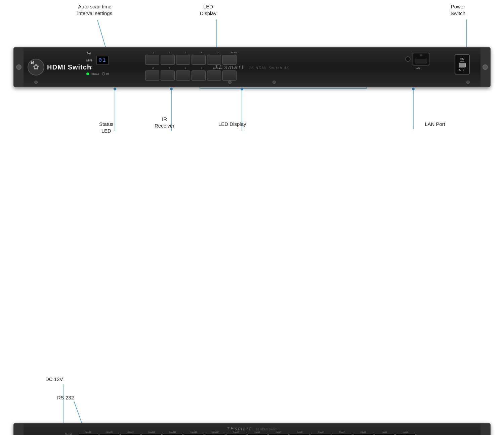 The image size is (504, 435). What do you see at coordinates (109, 433) in the screenshot?
I see `hdmi-port-15: Input15` at bounding box center [109, 433].